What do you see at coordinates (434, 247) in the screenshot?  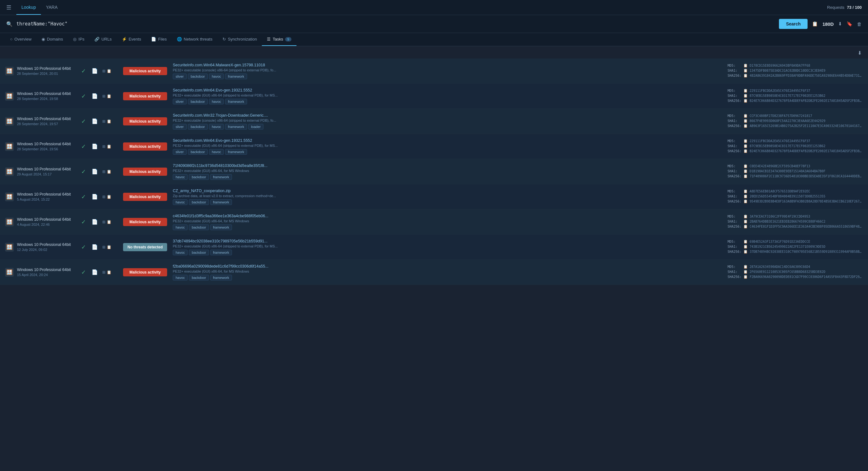 I see `table-row: 🪟 Windows 10 Professional 64bit 12 July …` at bounding box center [434, 247].